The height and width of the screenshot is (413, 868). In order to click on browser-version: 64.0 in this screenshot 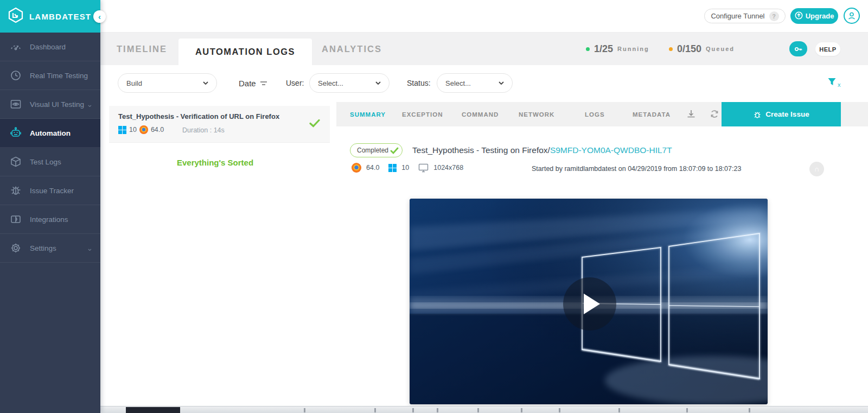, I will do `click(373, 168)`.